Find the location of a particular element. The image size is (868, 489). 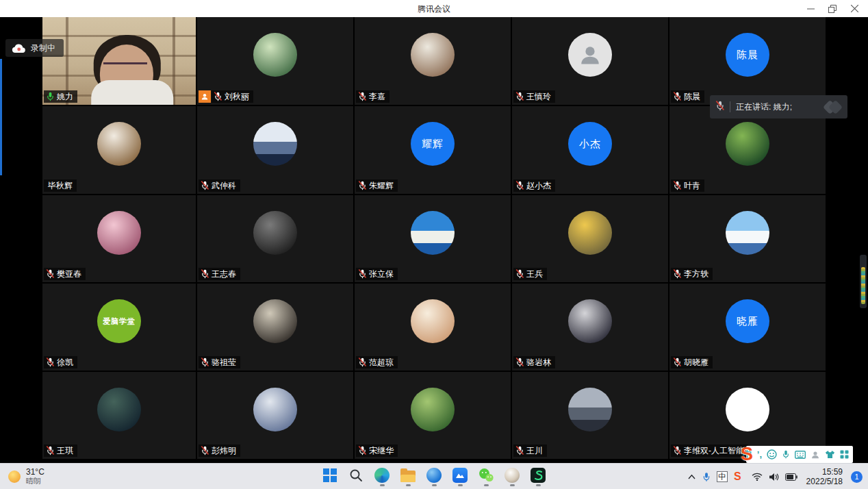

account-icon is located at coordinates (815, 455).